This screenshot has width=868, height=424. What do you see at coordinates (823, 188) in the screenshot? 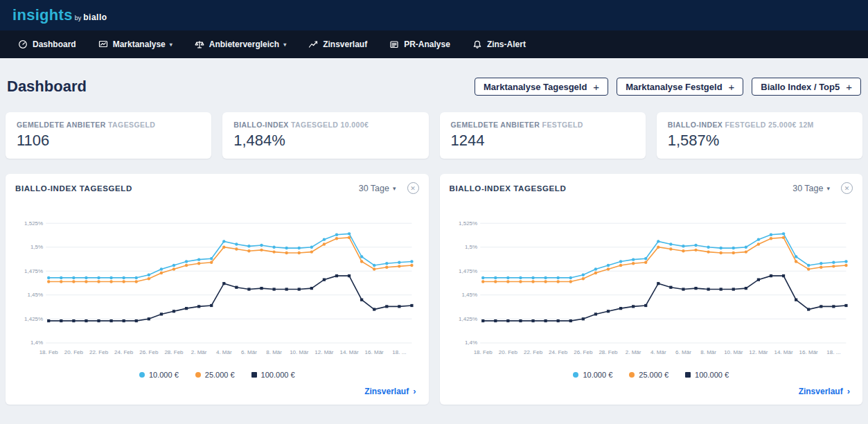
I see `chart-controls: 30 Tage ▾ ✕` at bounding box center [823, 188].